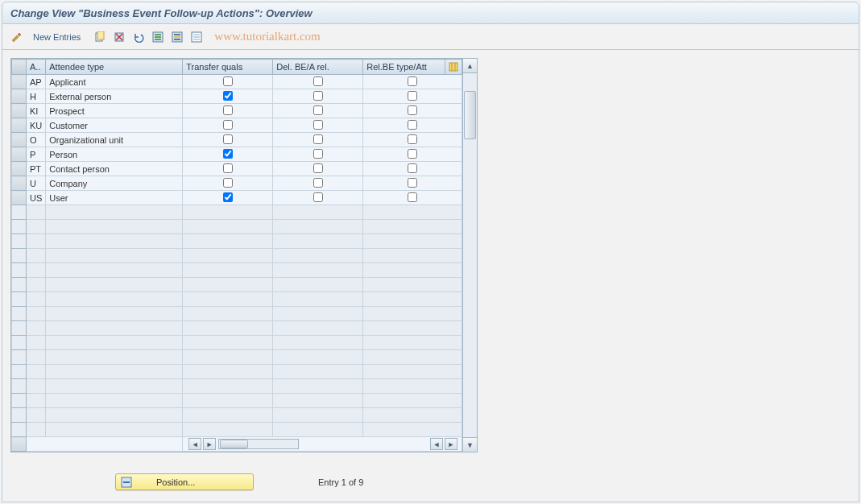  What do you see at coordinates (114, 184) in the screenshot?
I see `cell-name: Company` at bounding box center [114, 184].